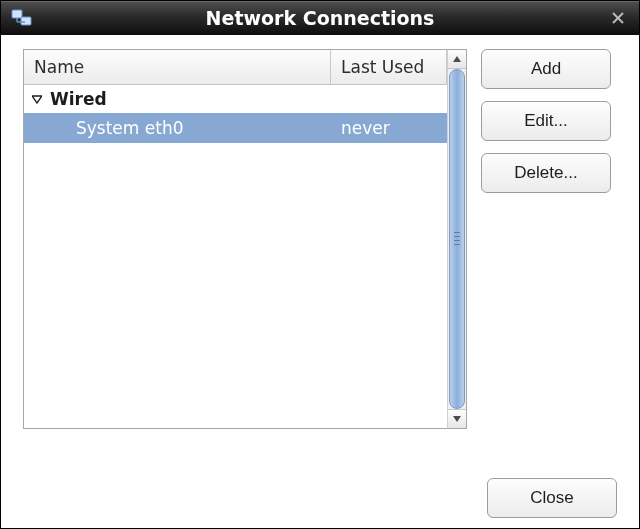 This screenshot has width=640, height=529. Describe the element at coordinates (78, 99) in the screenshot. I see `connection-group-label: Wired` at that location.